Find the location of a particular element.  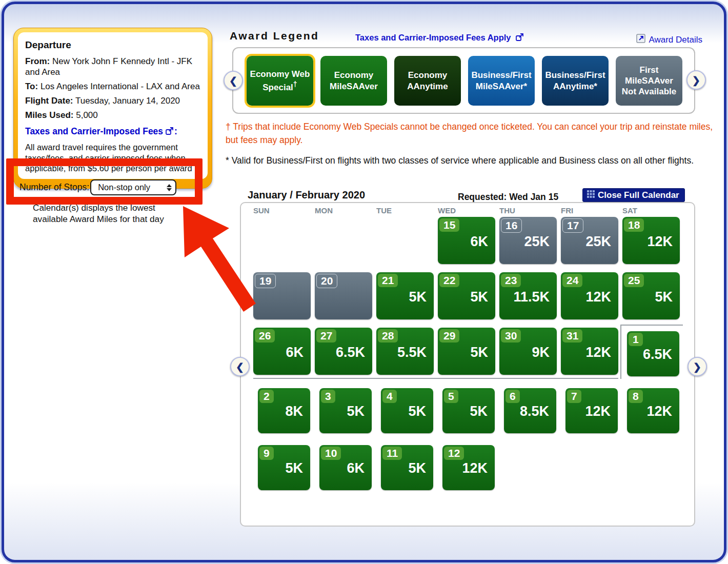

day-number-badge: 24 is located at coordinates (572, 280).